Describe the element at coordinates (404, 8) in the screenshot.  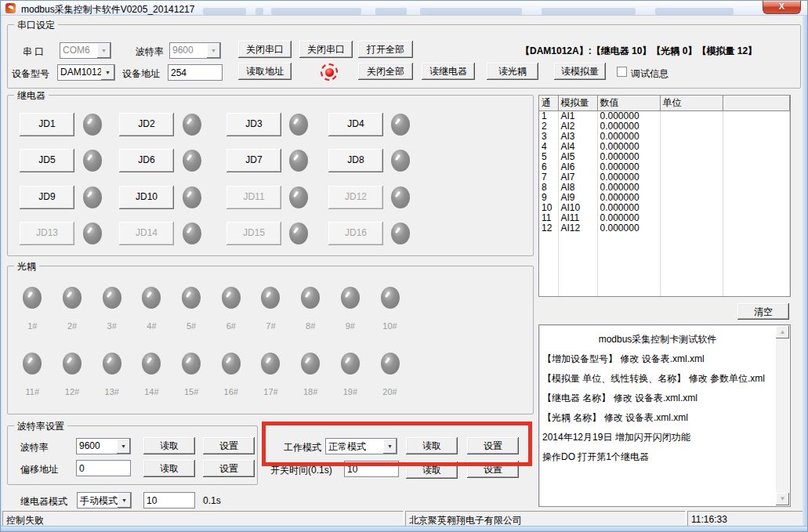
I see `titlebar: modbus采集控制卡软件V0205_20141217 X` at that location.